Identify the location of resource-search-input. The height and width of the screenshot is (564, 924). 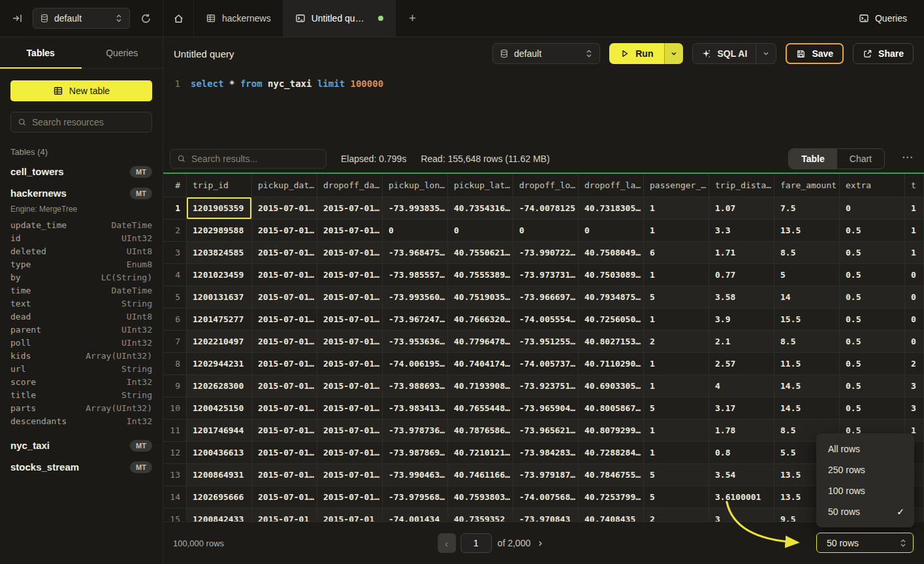
(91, 122).